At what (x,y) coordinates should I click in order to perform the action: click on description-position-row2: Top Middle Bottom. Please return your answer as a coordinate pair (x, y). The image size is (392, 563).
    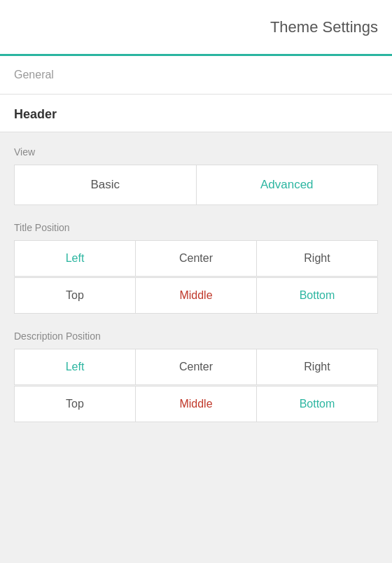
    Looking at the image, I should click on (196, 404).